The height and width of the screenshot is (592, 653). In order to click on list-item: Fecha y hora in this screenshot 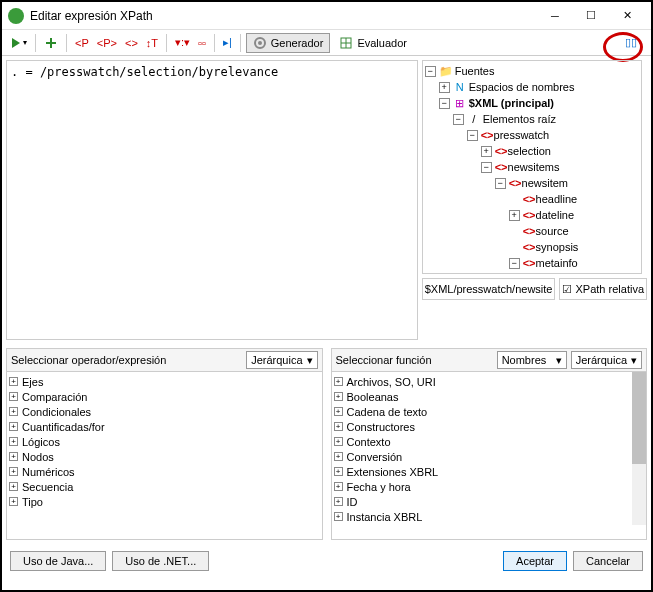, I will do `click(379, 487)`.